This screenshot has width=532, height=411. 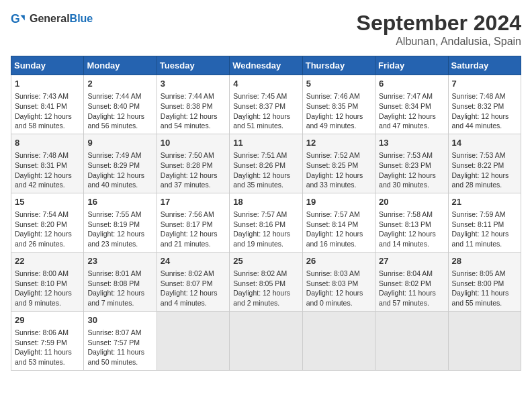 I want to click on day-number: 1, so click(x=47, y=84).